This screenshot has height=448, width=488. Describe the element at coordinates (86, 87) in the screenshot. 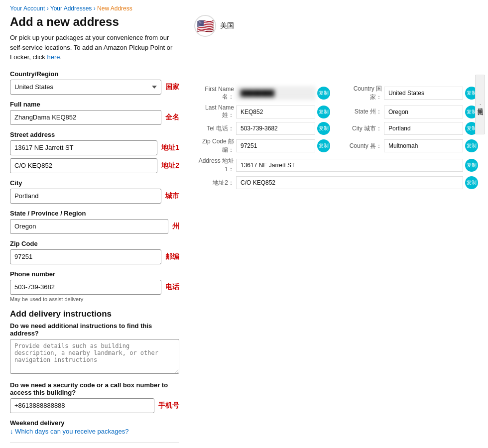

I see `country-select: United States` at that location.